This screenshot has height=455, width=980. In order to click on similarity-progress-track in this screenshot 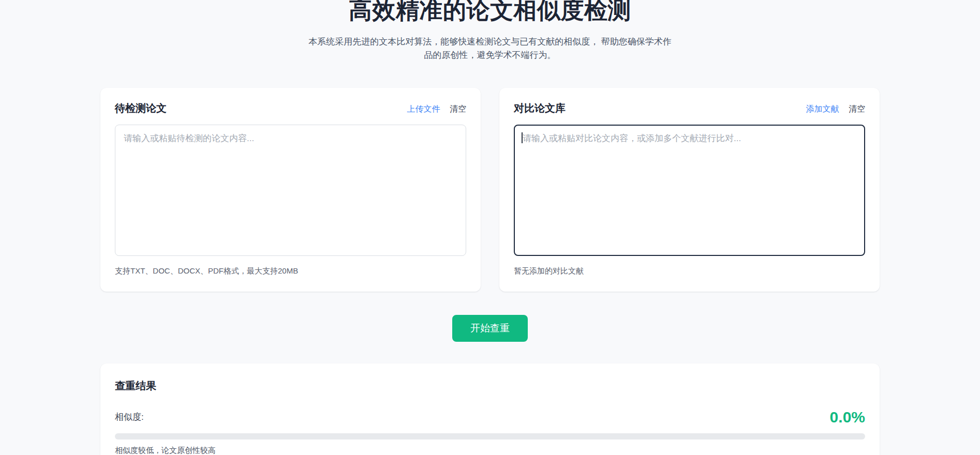, I will do `click(490, 436)`.